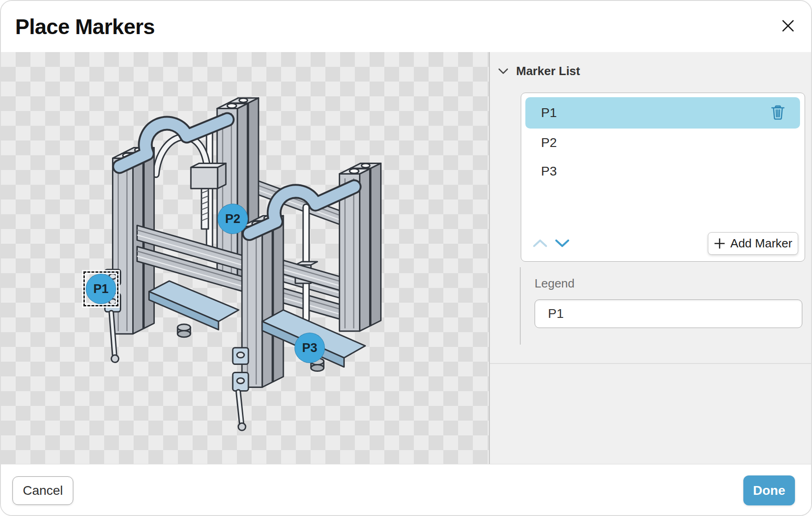 The height and width of the screenshot is (516, 812). I want to click on move-down-button, so click(562, 243).